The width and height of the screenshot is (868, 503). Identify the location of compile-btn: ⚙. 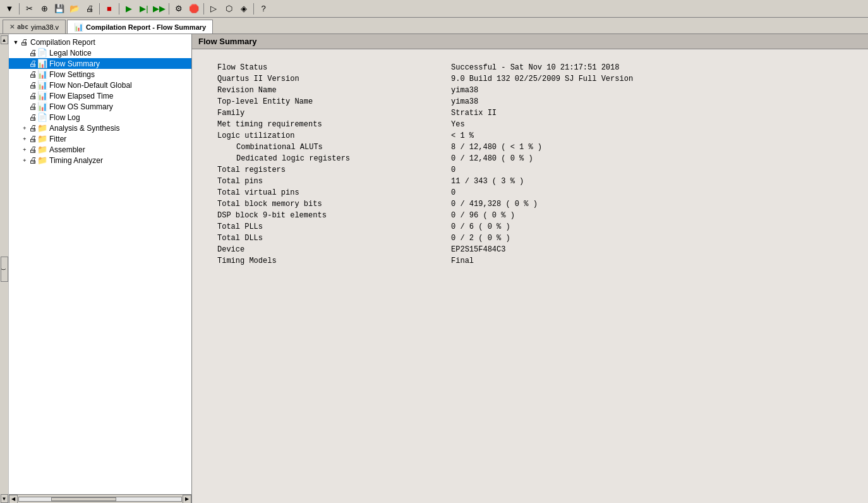
(179, 9).